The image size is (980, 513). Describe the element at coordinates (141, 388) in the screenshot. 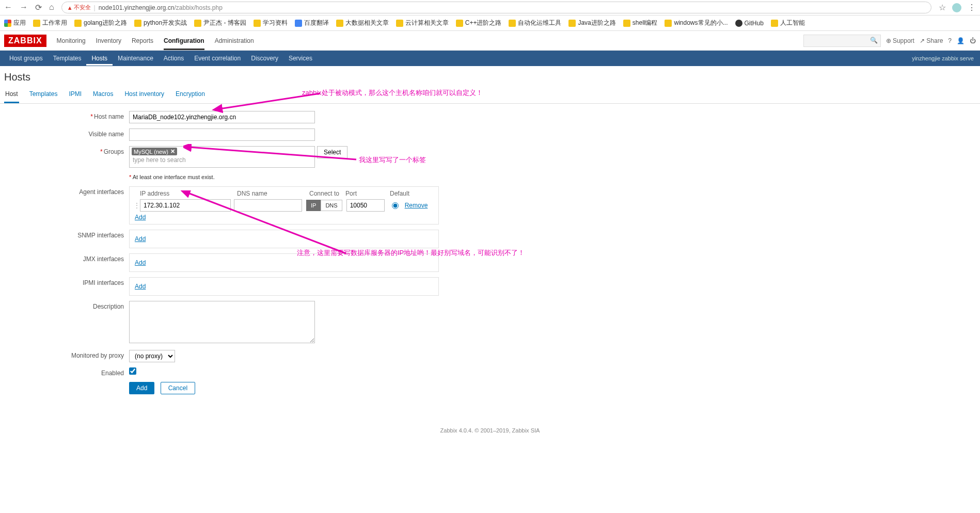

I see `add-button: Add` at that location.